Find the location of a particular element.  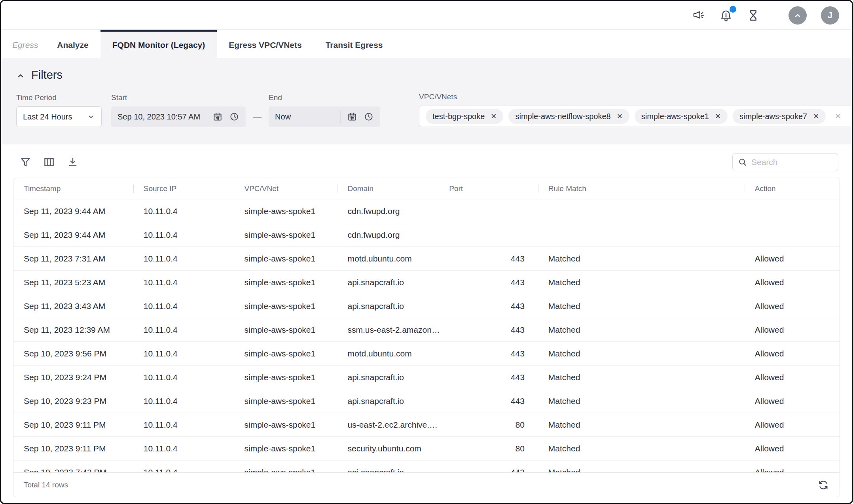

columns-icon is located at coordinates (49, 162).